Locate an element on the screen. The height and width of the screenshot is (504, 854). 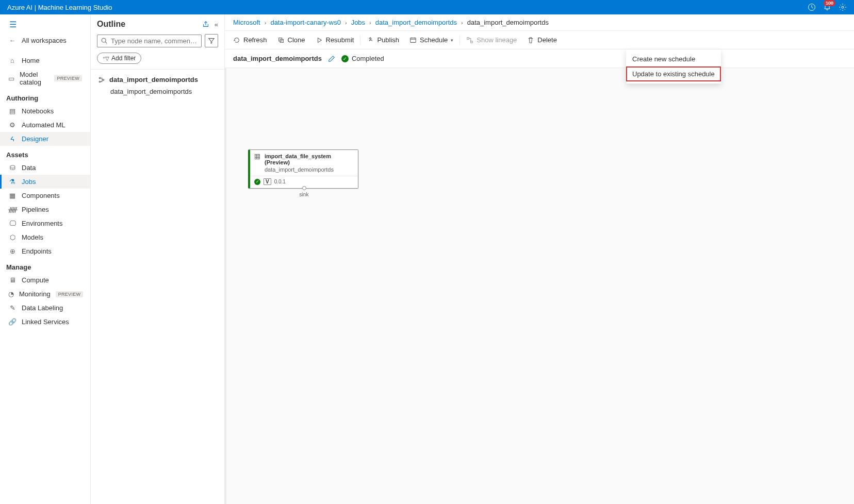
tree-parent-node: data_import_demoimportds is located at coordinates (158, 79).